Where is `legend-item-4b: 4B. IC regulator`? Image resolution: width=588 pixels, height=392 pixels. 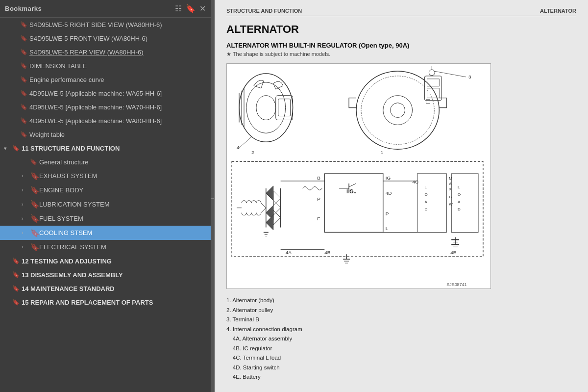 legend-item-4b: 4B. IC regulator is located at coordinates (401, 349).